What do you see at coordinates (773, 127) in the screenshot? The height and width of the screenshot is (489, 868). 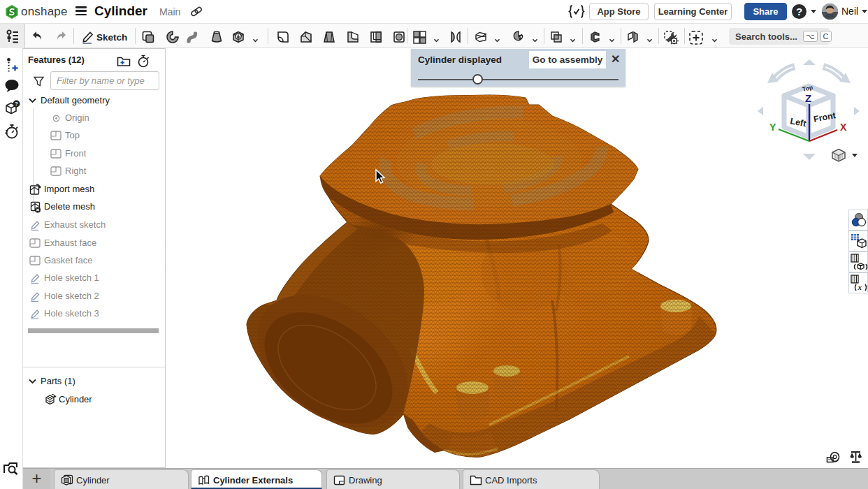 I see `svg-text: Y` at bounding box center [773, 127].